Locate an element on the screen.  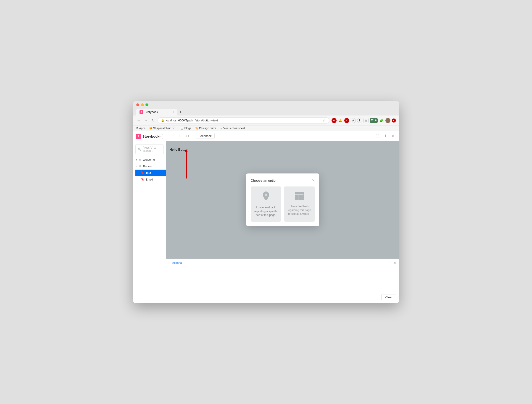
sidebar-menu-button: ··· is located at coordinates (161, 137).